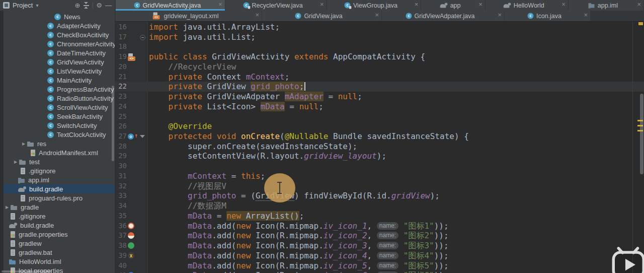  I want to click on tree-item: app.iml, so click(57, 180).